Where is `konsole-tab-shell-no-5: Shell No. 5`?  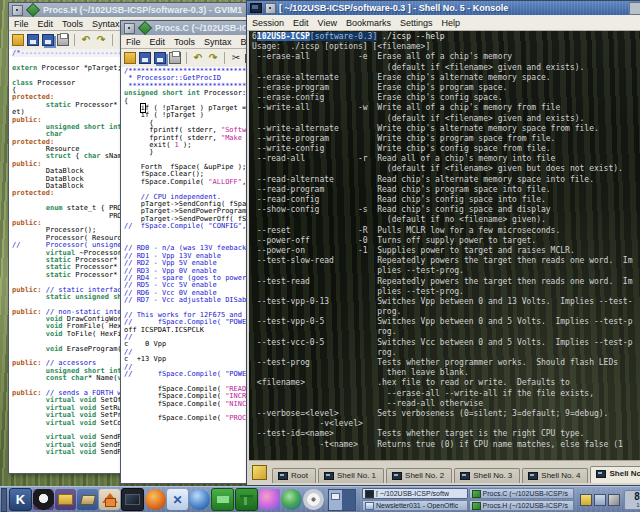 konsole-tab-shell-no-5: Shell No. 5 is located at coordinates (615, 474).